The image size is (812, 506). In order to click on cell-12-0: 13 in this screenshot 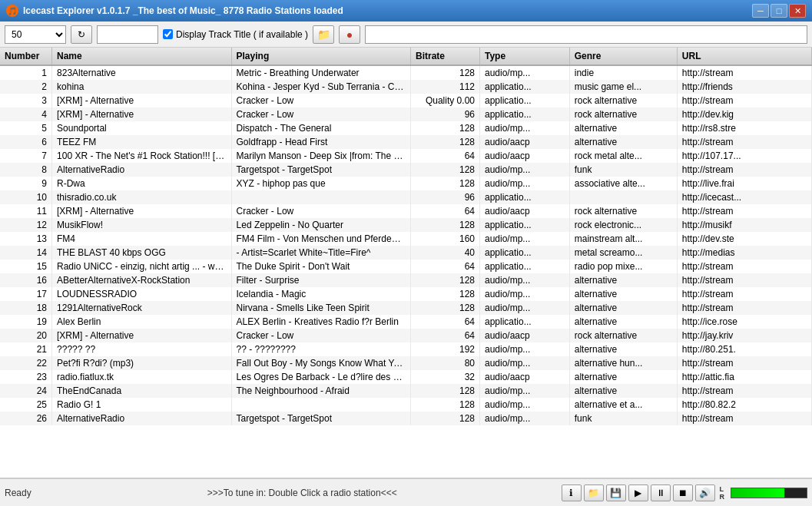, I will do `click(26, 239)`.